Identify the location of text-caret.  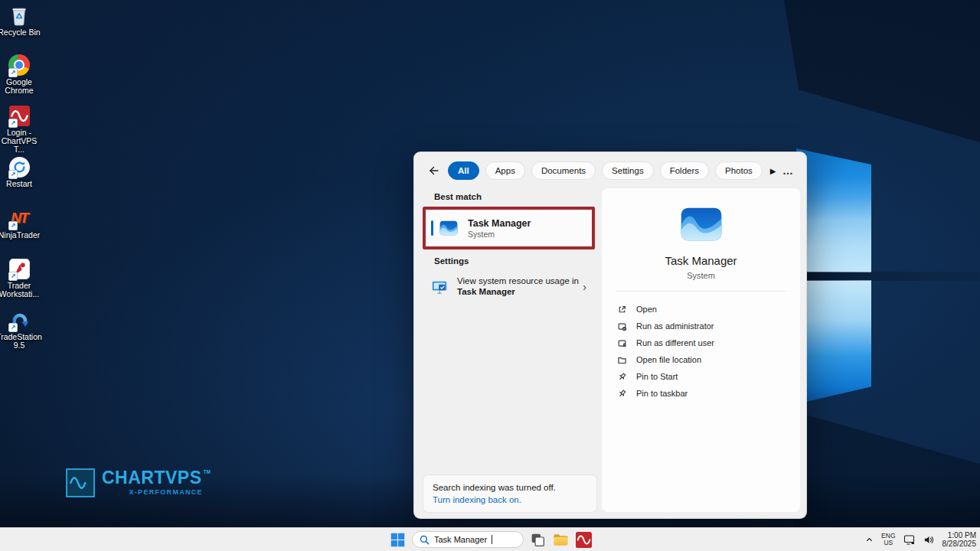
(492, 540).